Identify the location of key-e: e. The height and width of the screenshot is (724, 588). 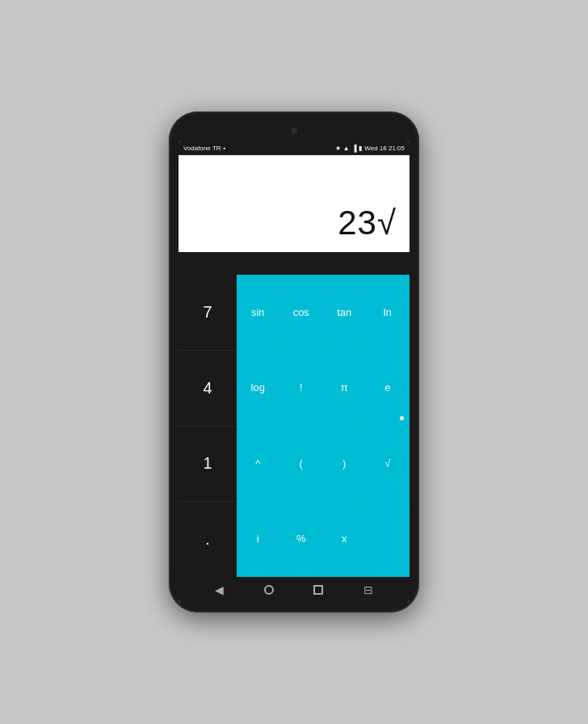
(388, 389).